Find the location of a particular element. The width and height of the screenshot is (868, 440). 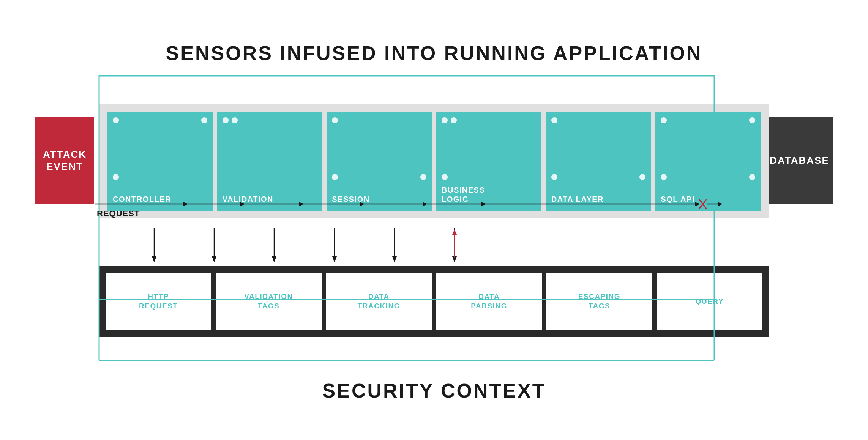

attack-event-box: ATTACKEVENT is located at coordinates (65, 160).